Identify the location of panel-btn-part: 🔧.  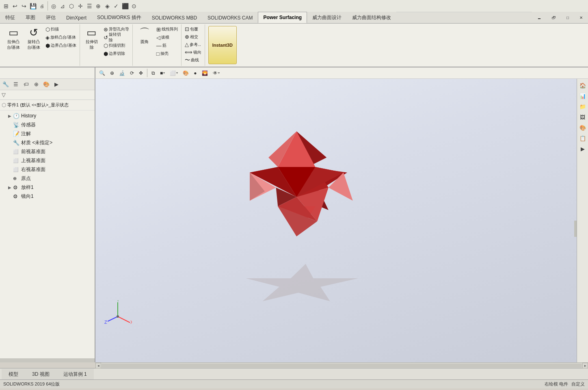
(6, 84).